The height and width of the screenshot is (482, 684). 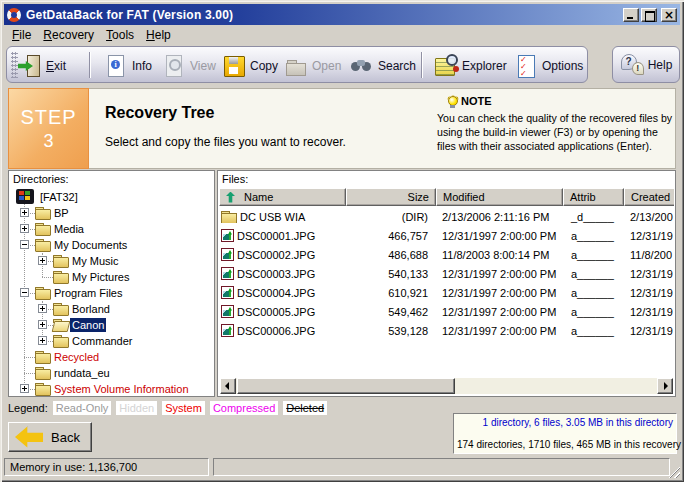 What do you see at coordinates (282, 330) in the screenshot?
I see `file-name-cell: DSC00006.JPG` at bounding box center [282, 330].